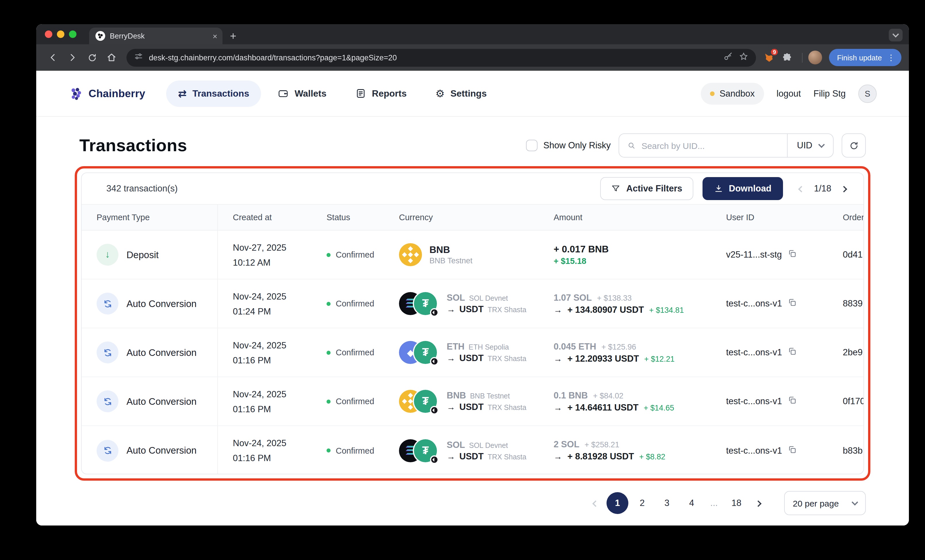 Image resolution: width=925 pixels, height=560 pixels. I want to click on currency-cell: BNB BNB Testnet, so click(461, 254).